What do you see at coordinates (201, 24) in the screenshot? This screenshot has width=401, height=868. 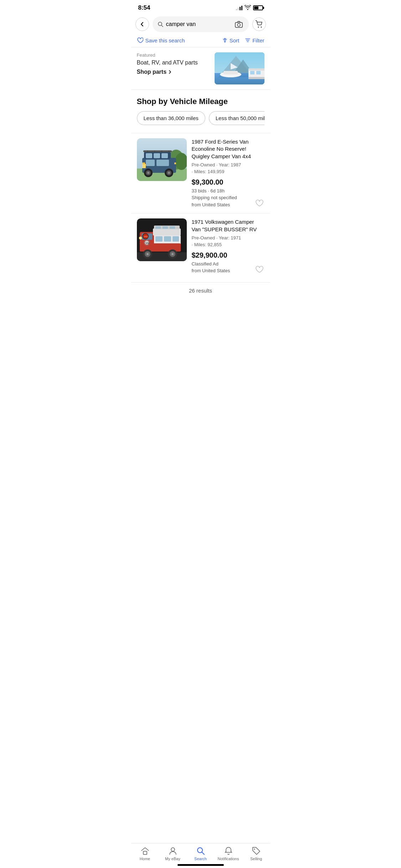 I see `search-bar: camper van` at bounding box center [201, 24].